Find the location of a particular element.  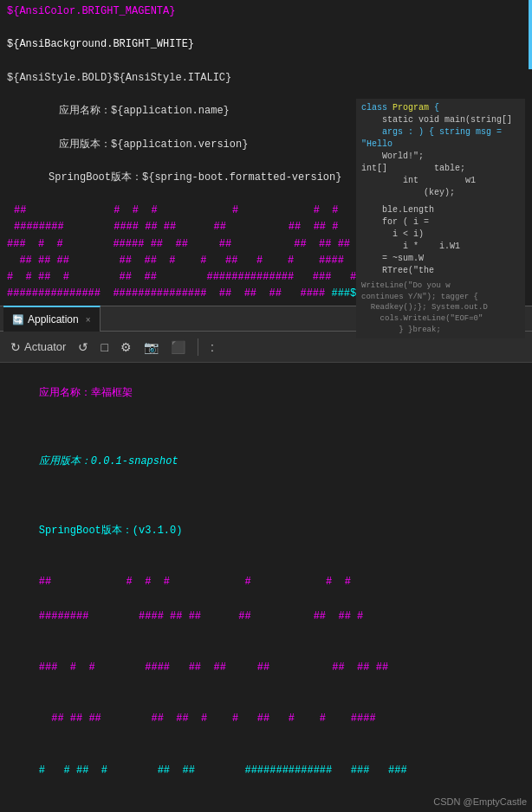

console-app-name-line: 应用名称：幸福框架 is located at coordinates (266, 393).